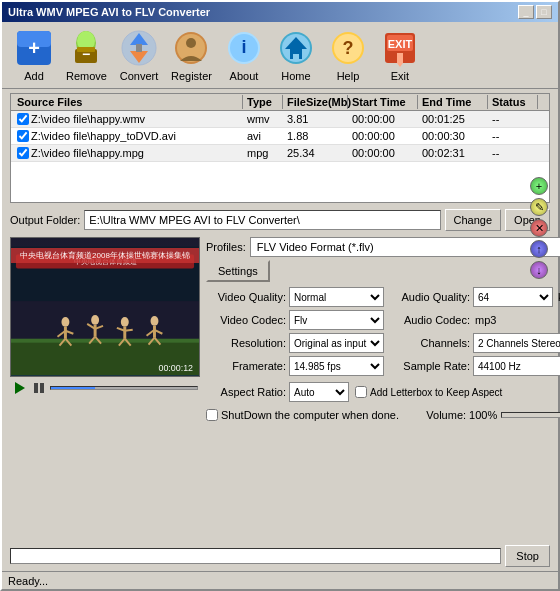  Describe the element at coordinates (263, 119) in the screenshot. I see `row1-type: wmv` at that location.